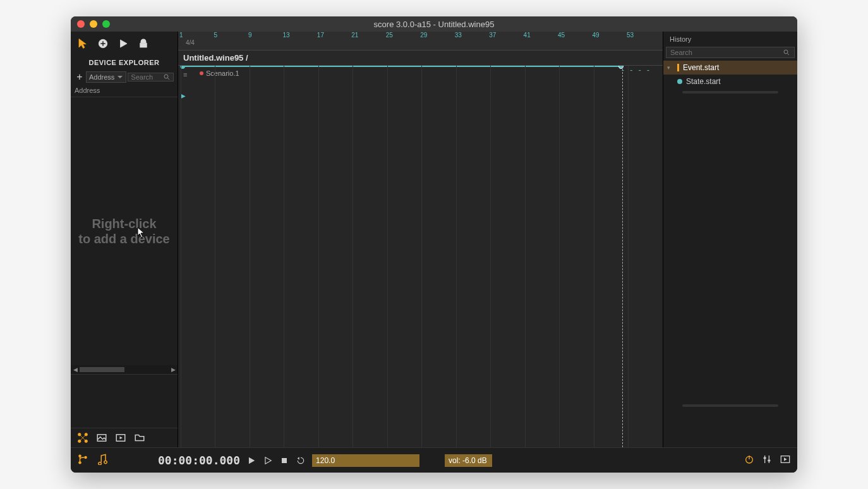  What do you see at coordinates (561, 35) in the screenshot?
I see `ruler-tick-label: 45` at bounding box center [561, 35].